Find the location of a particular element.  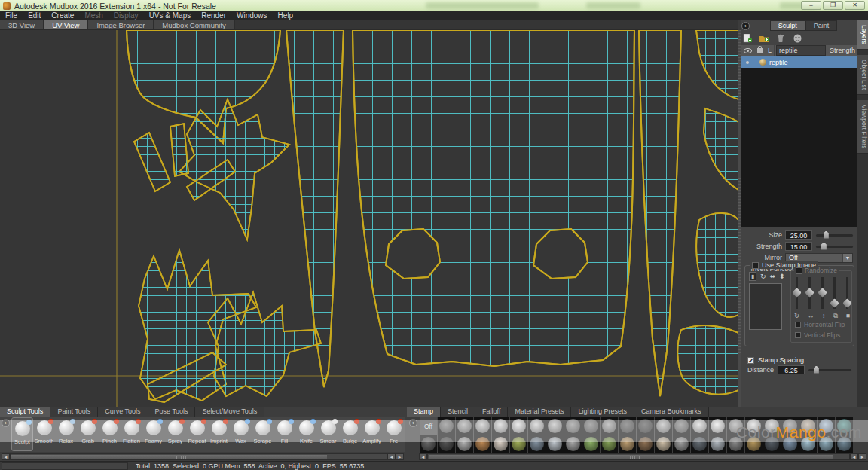

tool-grab: Grab is located at coordinates (87, 434).